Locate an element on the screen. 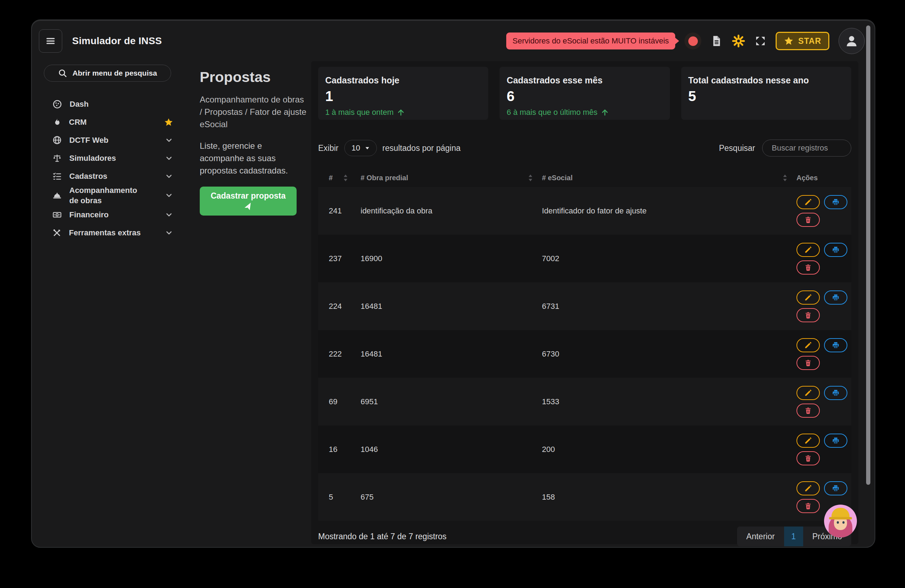  pagination-page-1: 1 is located at coordinates (794, 536).